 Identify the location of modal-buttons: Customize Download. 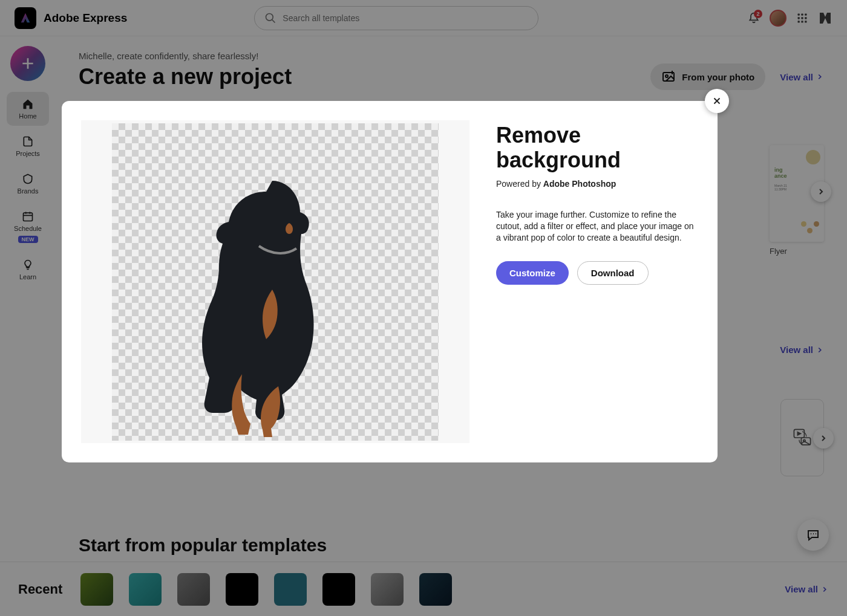
(597, 273).